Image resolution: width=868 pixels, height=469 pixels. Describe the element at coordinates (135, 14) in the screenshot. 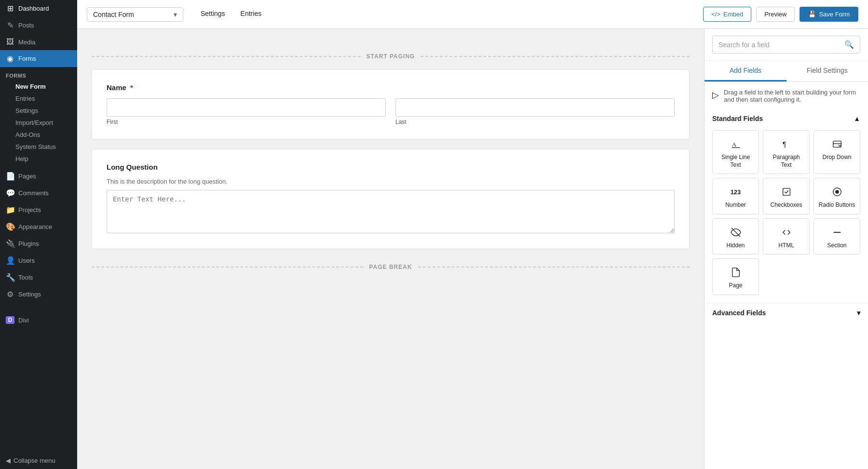

I see `form-selector: Contact Form ▾` at that location.